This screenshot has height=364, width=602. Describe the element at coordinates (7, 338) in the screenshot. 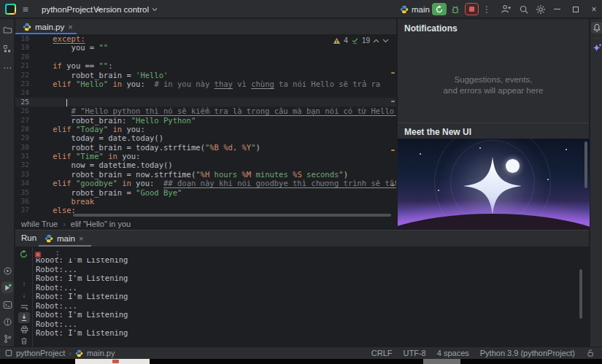

I see `git-tool-button` at that location.